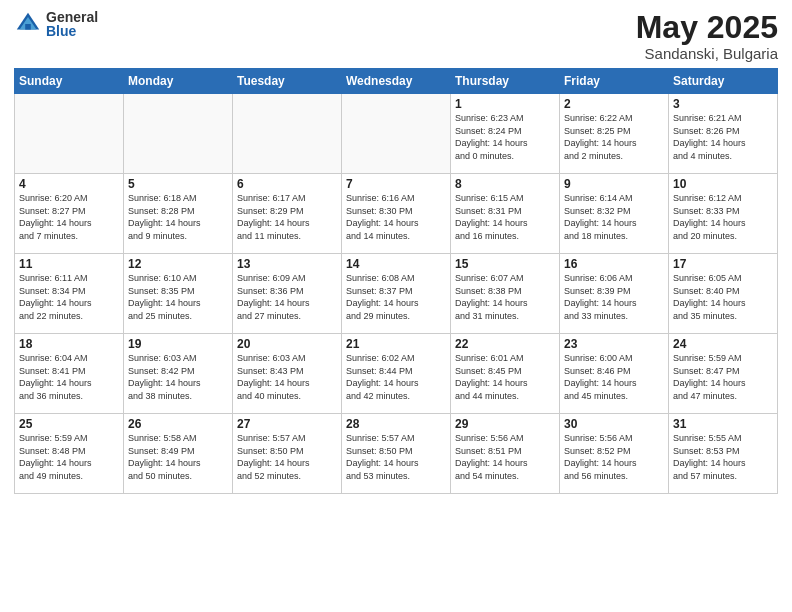  What do you see at coordinates (287, 297) in the screenshot?
I see `day-info: Sunrise: 6:09 AM Sunset: 8:36 PM Dayligh…` at bounding box center [287, 297].